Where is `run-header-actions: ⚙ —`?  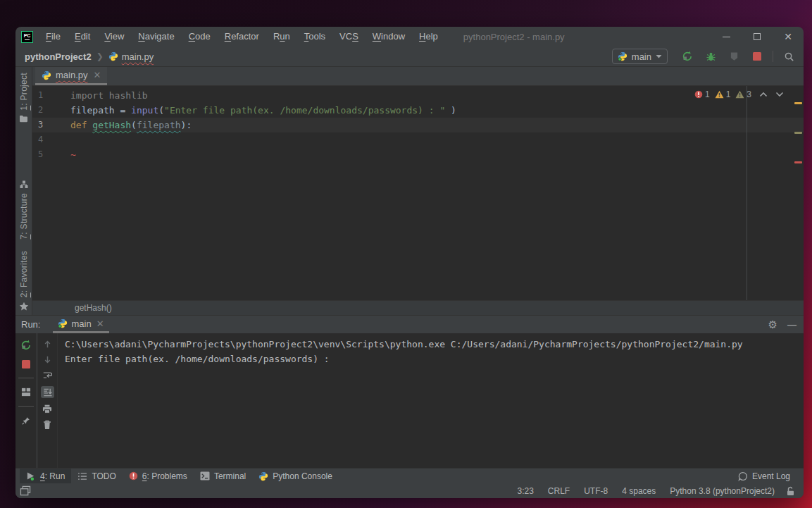
run-header-actions: ⚙ — is located at coordinates (782, 324).